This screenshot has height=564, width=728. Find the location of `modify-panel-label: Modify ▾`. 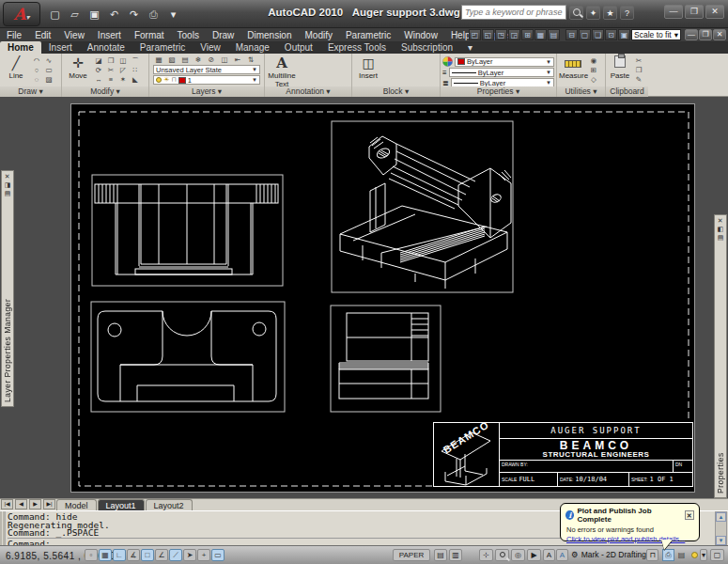

modify-panel-label: Modify ▾ is located at coordinates (105, 92).